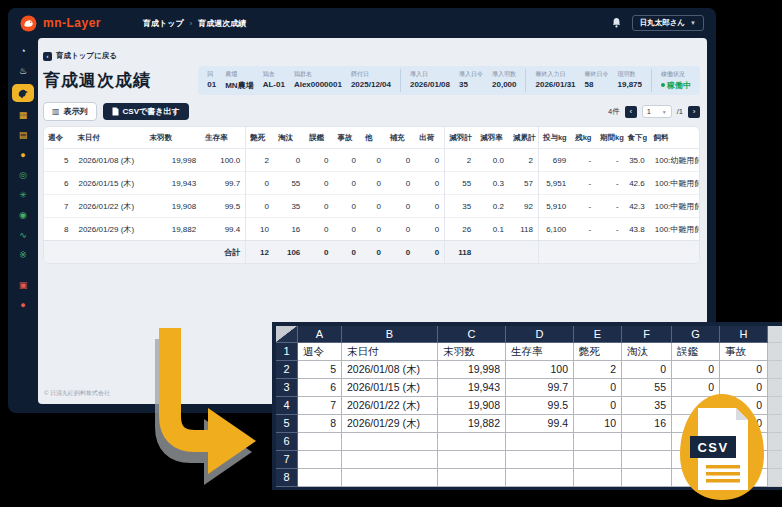 The height and width of the screenshot is (507, 782). I want to click on table-cell: 99.5, so click(224, 206).